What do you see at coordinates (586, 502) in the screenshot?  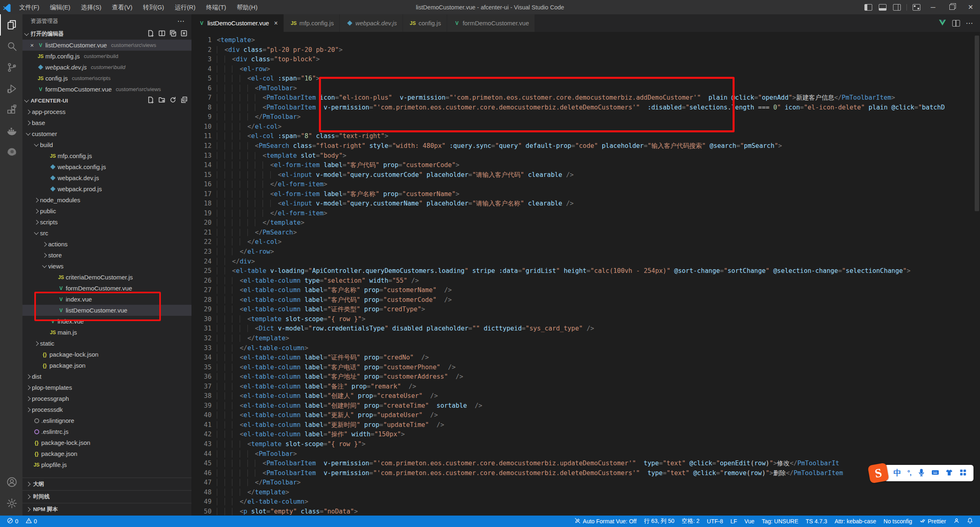 I see `code-line: 49 </el-table-column>` at bounding box center [586, 502].